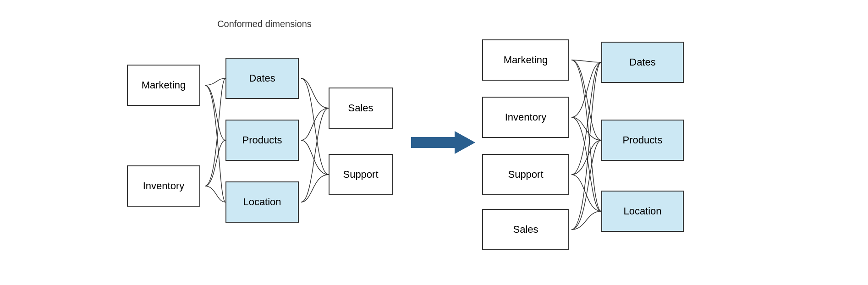  Describe the element at coordinates (643, 211) in the screenshot. I see `r-location-box: Location` at that location.